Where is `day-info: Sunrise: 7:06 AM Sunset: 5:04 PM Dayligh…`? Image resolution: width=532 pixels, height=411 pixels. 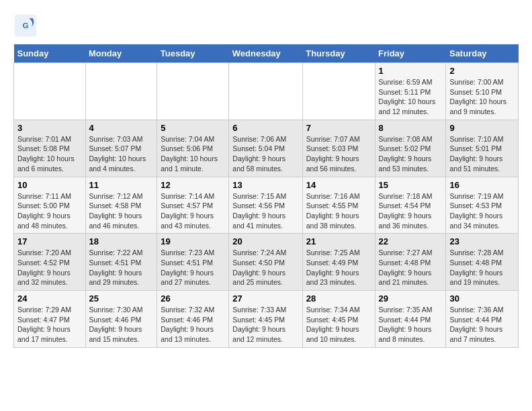
day-info: Sunrise: 7:06 AM Sunset: 5:04 PM Dayligh… is located at coordinates (265, 154).